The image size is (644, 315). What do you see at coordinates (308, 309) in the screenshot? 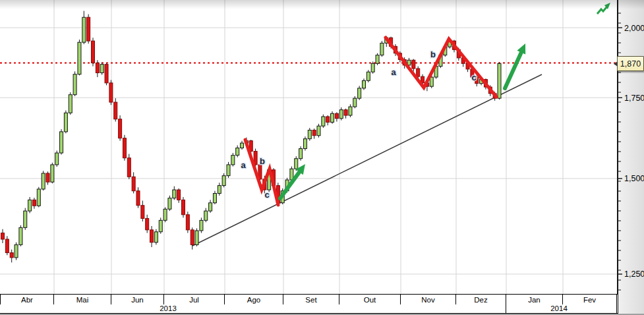
I see `time-axis-years: 20132014` at bounding box center [308, 309].